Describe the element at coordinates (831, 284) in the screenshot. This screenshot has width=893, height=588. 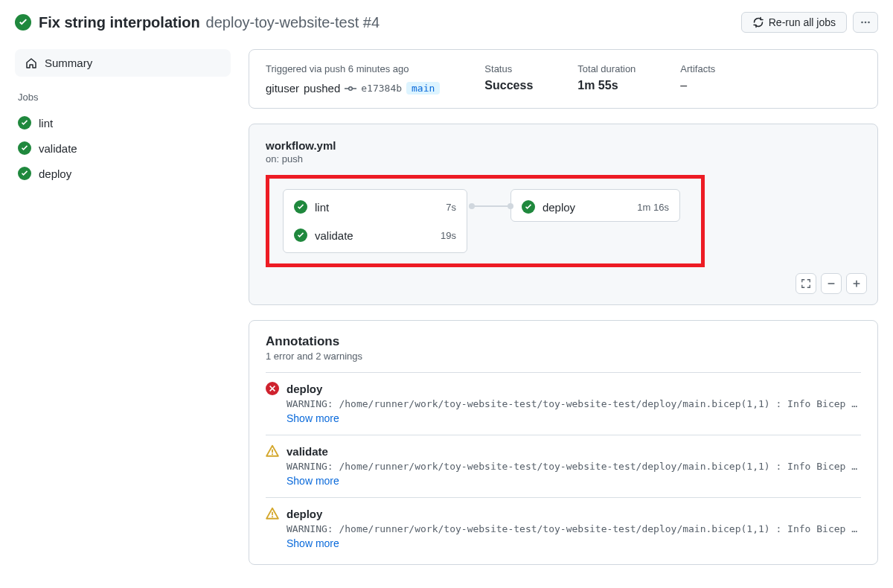
I see `zoom-out-button` at that location.